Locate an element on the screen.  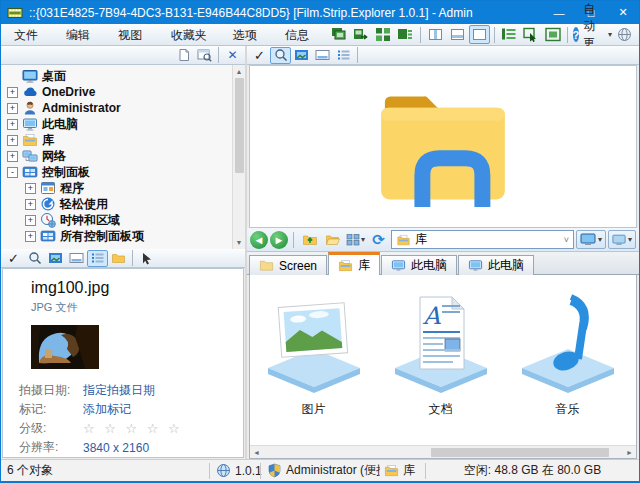
tab-screen: Screen is located at coordinates (288, 265).